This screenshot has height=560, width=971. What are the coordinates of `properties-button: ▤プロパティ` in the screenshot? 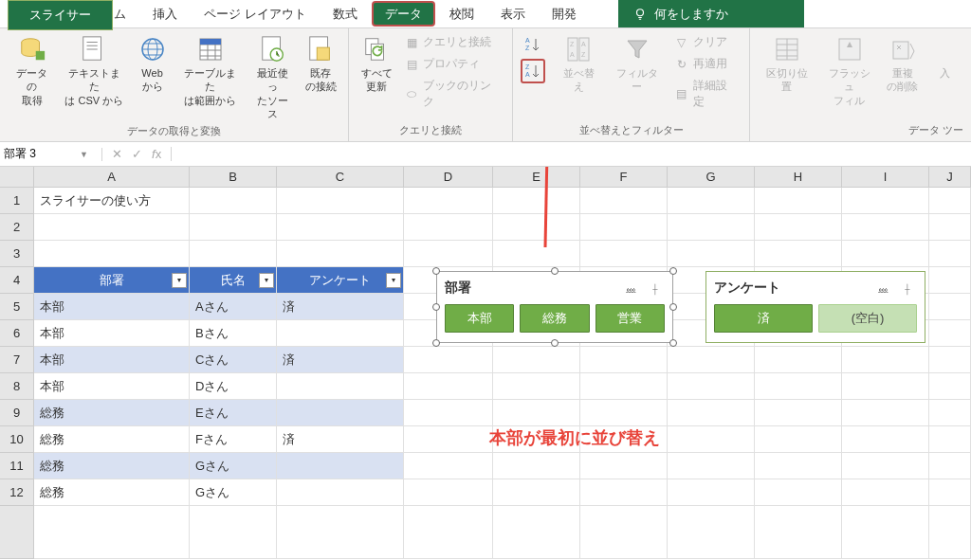 It's located at (452, 64).